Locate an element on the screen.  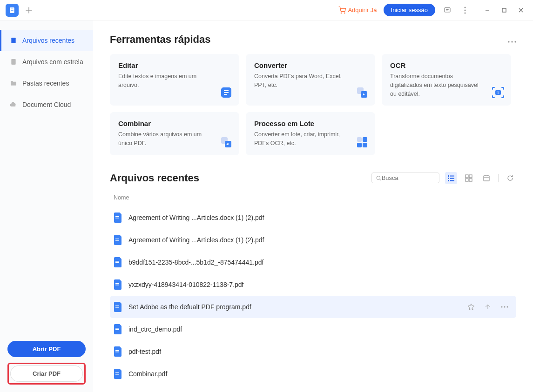
combine-icon is located at coordinates (226, 142).